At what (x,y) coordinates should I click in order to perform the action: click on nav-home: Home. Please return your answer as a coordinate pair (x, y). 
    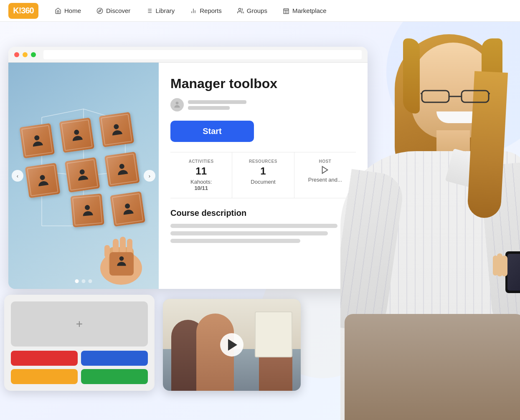
    Looking at the image, I should click on (68, 11).